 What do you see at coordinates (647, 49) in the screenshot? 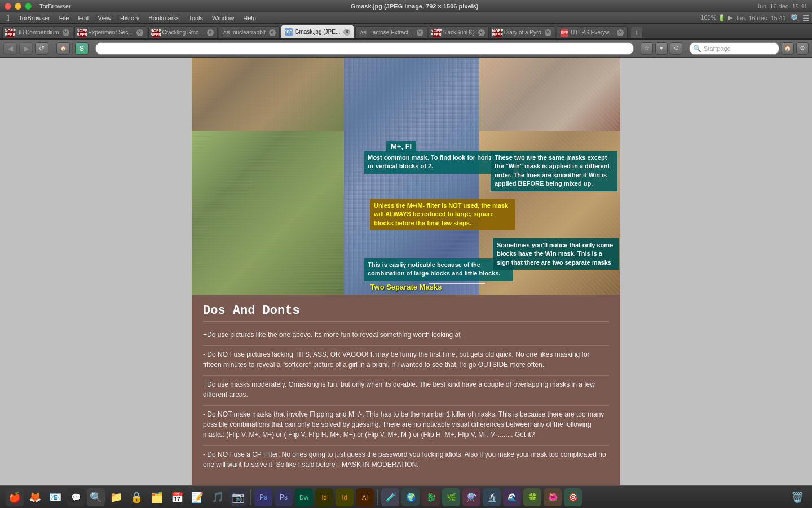
I see `bookmark-star: ☆` at bounding box center [647, 49].